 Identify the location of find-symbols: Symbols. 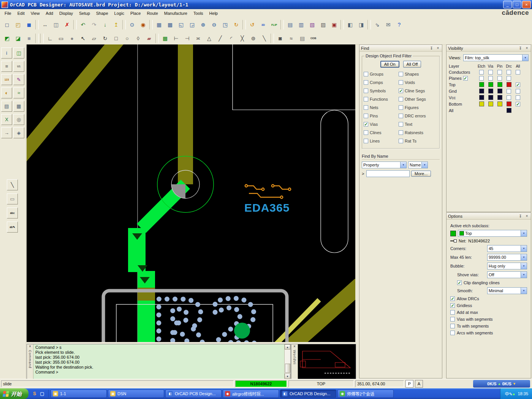
(381, 91).